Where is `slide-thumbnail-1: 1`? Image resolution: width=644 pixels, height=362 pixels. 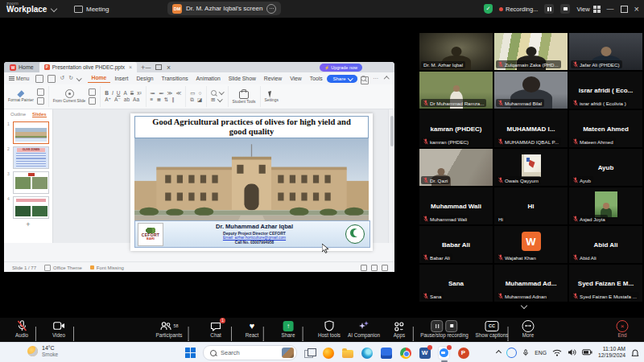
slide-thumbnail-1: 1 is located at coordinates (28, 132).